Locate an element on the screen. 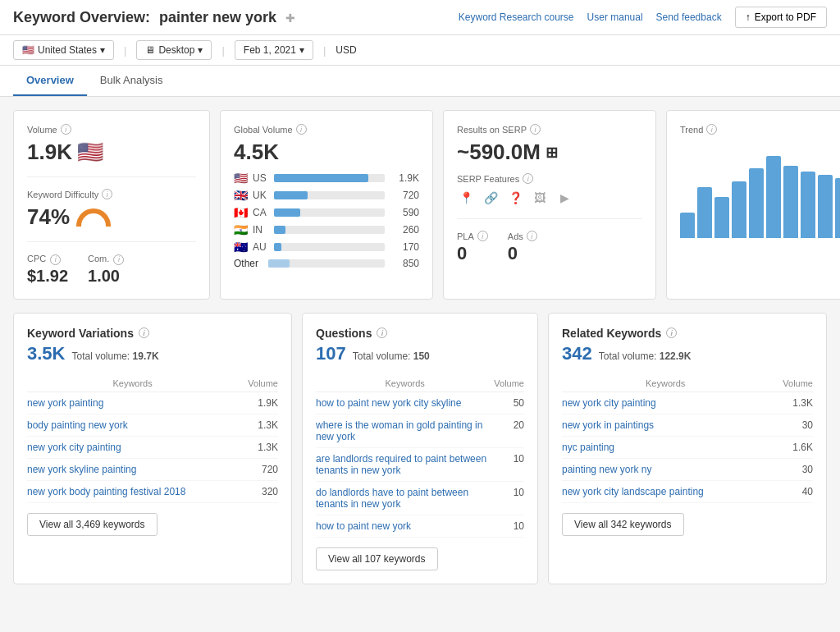 The height and width of the screenshot is (632, 840). pla-info-icon: i is located at coordinates (482, 236).